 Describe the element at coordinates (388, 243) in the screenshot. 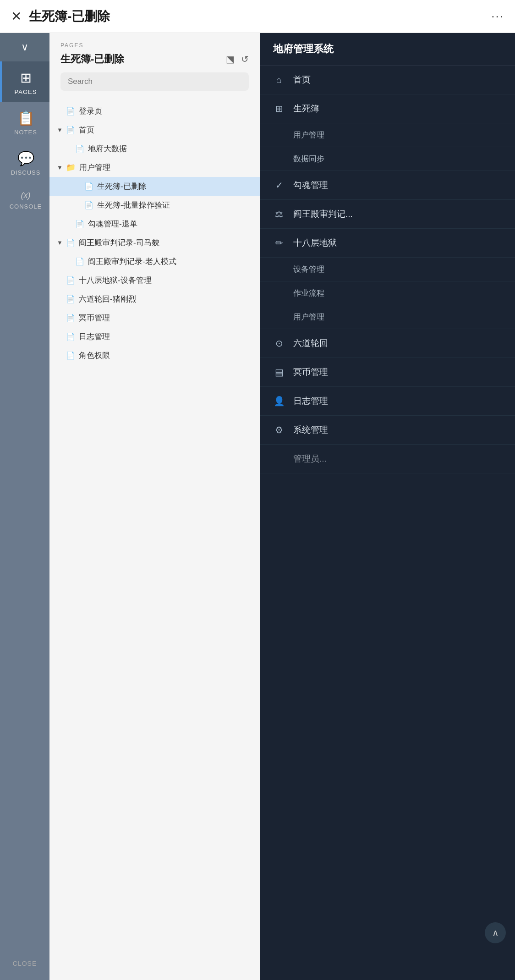

I see `right-nav-eighteen: ✏ 十八层地狱` at that location.